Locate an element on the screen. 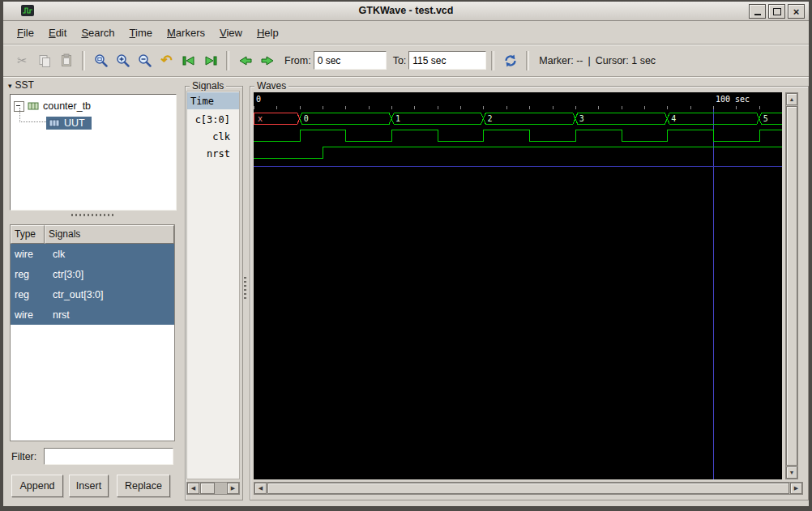 This screenshot has width=812, height=511. scroll-up-button: ▲ is located at coordinates (792, 99).